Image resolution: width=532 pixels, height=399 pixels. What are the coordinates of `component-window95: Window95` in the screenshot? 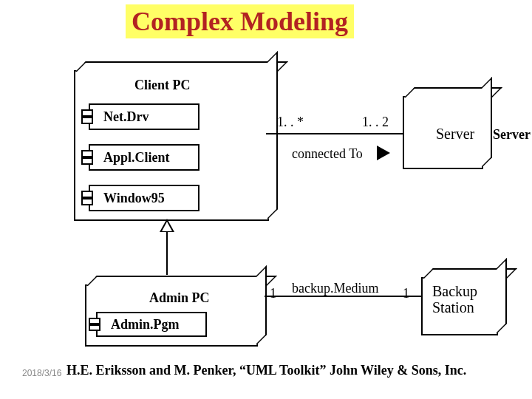 It's located at (144, 198).